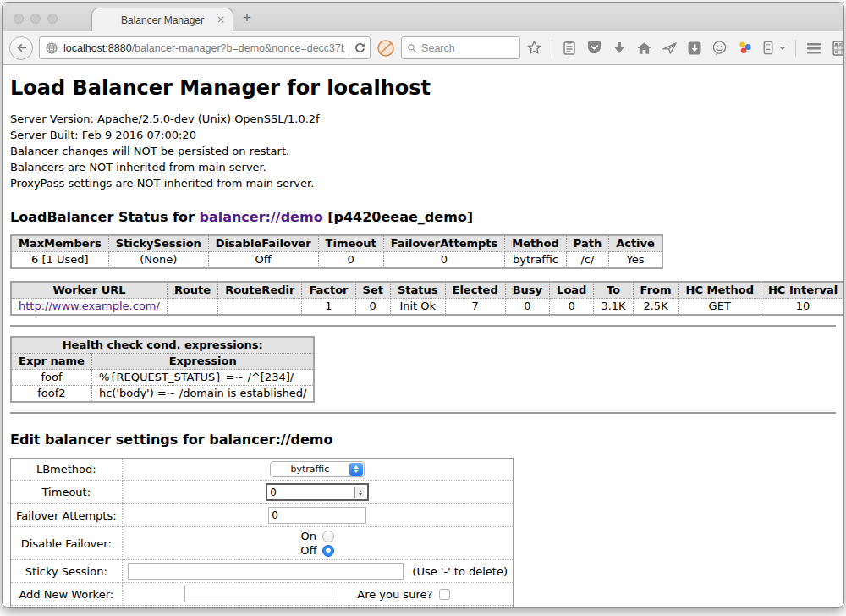 Image resolution: width=846 pixels, height=616 pixels. I want to click on cell-busy: 0, so click(527, 307).